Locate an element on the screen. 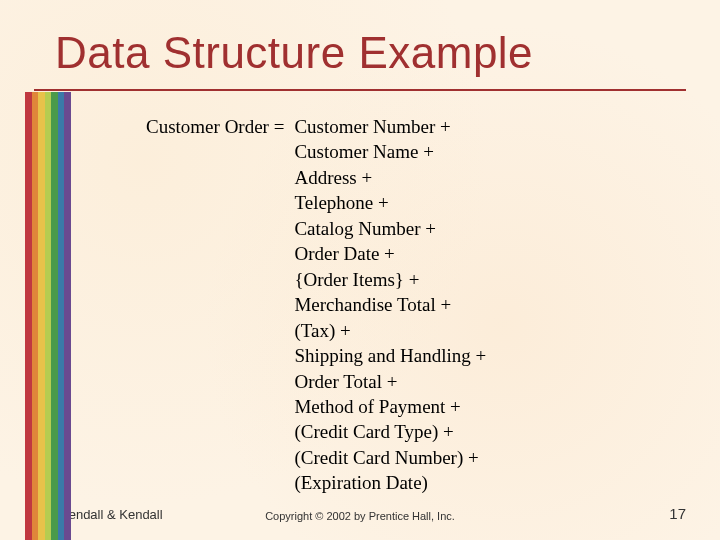  rainbow-stripe is located at coordinates (48, 316).